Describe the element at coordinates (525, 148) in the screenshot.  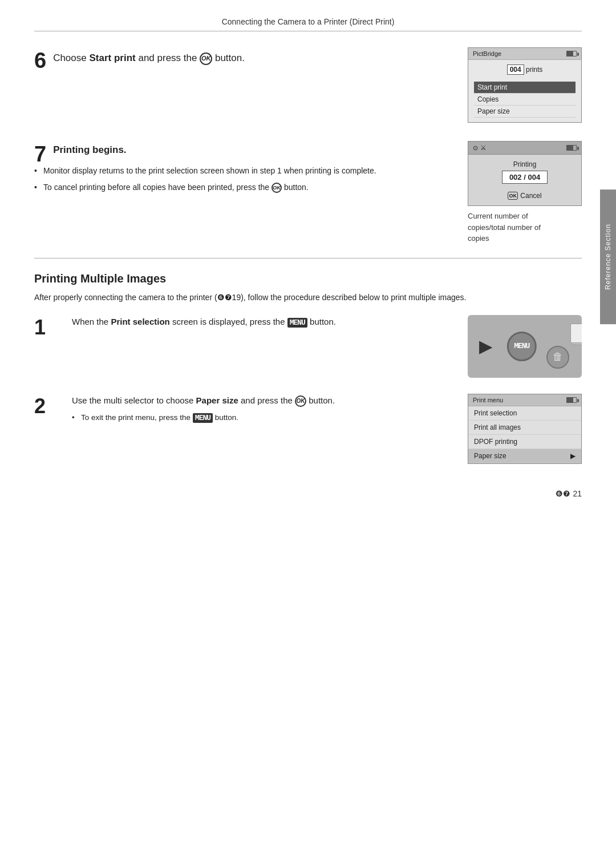
I see `printing-header: ⊙ ⚔` at that location.